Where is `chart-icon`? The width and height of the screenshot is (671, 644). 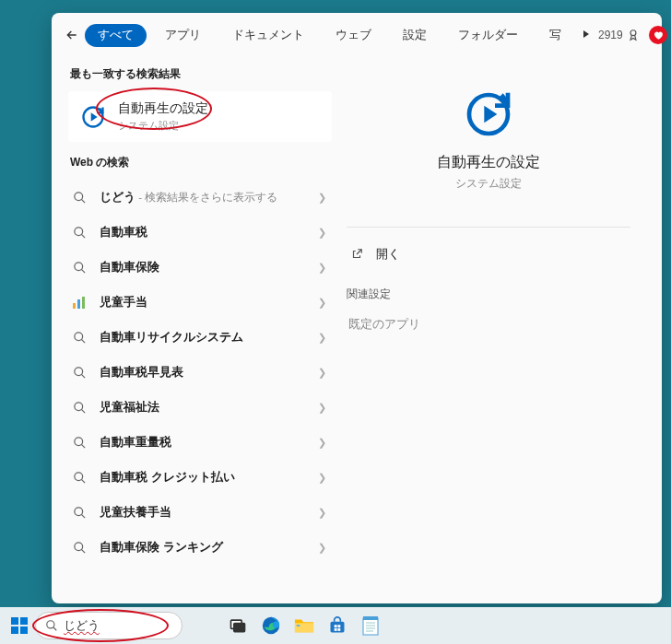 chart-icon is located at coordinates (79, 302).